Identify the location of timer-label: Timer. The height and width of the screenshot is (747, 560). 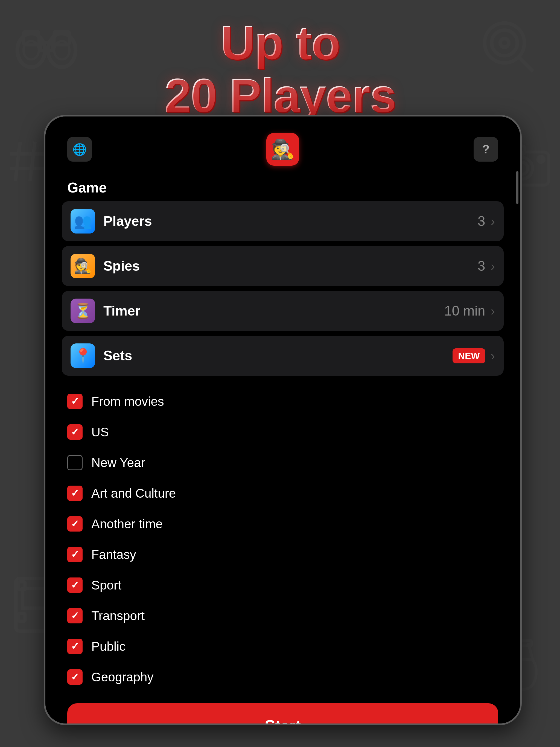
(274, 311).